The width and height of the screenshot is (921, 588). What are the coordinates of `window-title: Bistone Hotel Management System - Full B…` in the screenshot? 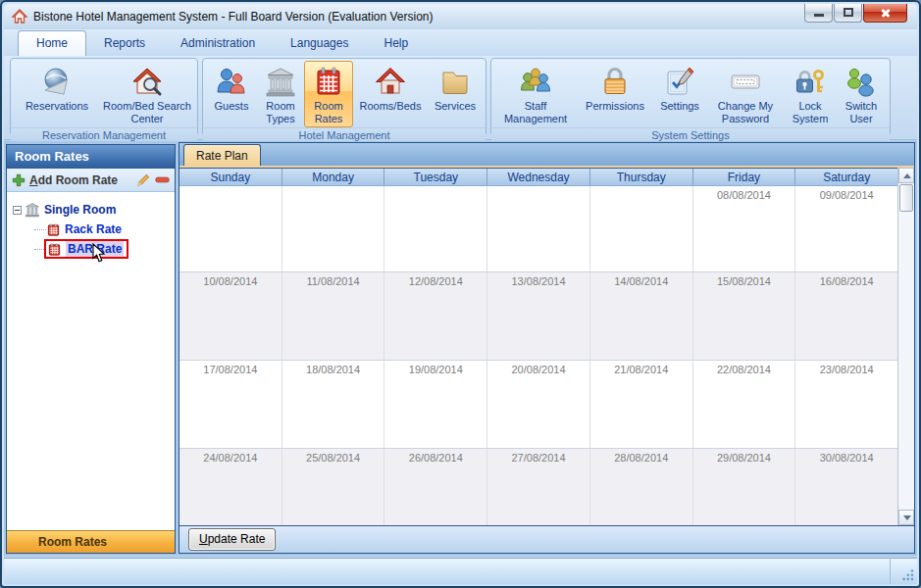 It's located at (233, 17).